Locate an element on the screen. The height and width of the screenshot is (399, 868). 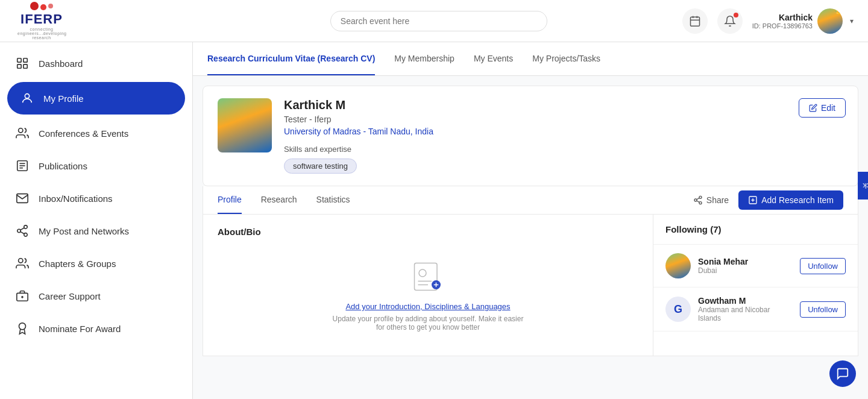
about-empty: Add your Introduction, Disciplines & Lan… is located at coordinates (428, 295).